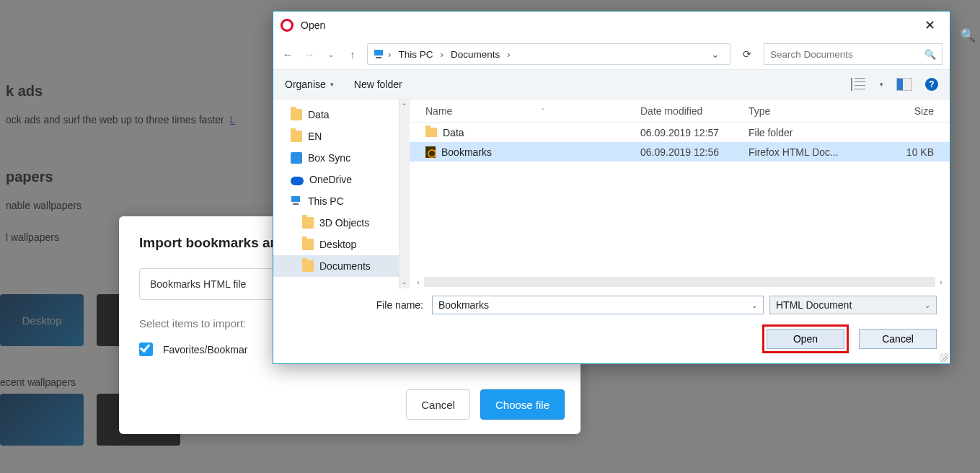 This screenshot has width=980, height=473. What do you see at coordinates (475, 55) in the screenshot?
I see `crumb-documents: Documents` at bounding box center [475, 55].